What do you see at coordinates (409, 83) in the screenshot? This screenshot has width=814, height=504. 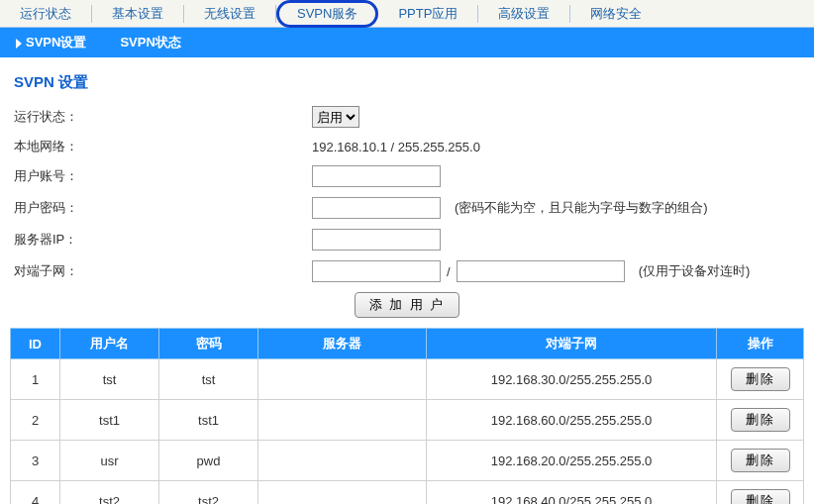 I see `page-title: SVPN 设置` at bounding box center [409, 83].